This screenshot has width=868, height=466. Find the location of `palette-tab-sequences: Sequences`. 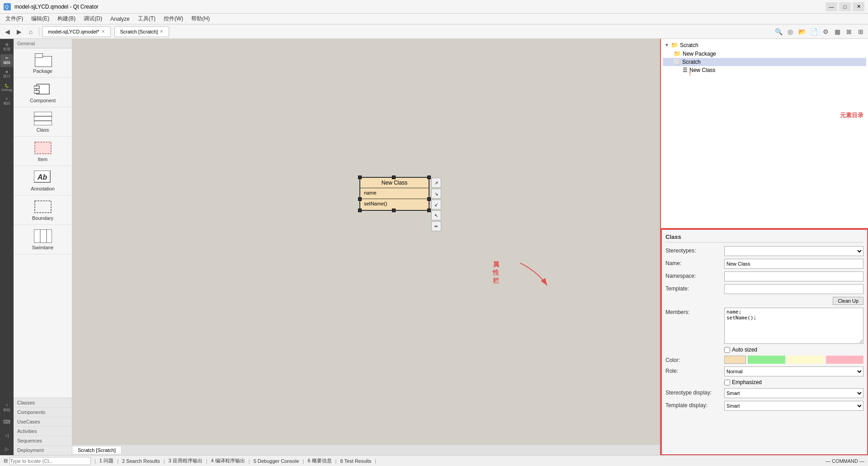

palette-tab-sequences: Sequences is located at coordinates (42, 441).